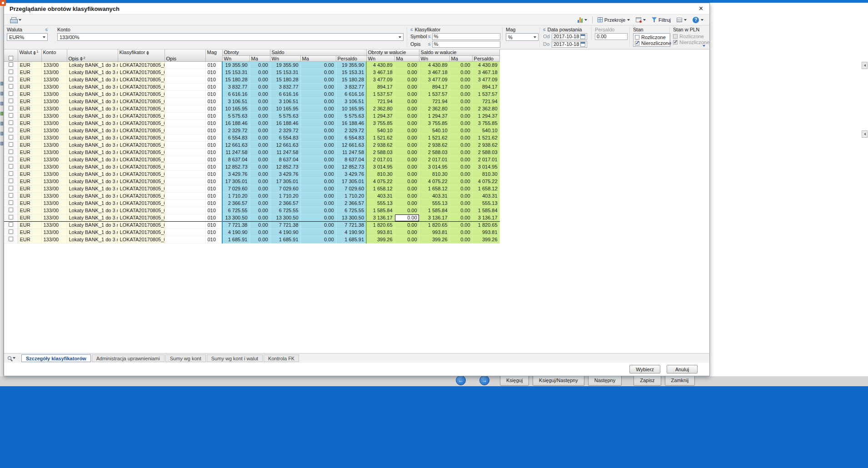 The height and width of the screenshot is (468, 868). Describe the element at coordinates (380, 225) in the screenshot. I see `cell-obroty-wal-wn: 1 820.65` at that location.